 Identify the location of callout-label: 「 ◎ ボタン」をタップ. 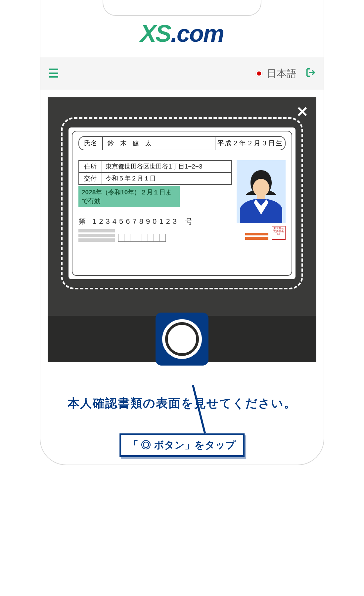
(182, 445).